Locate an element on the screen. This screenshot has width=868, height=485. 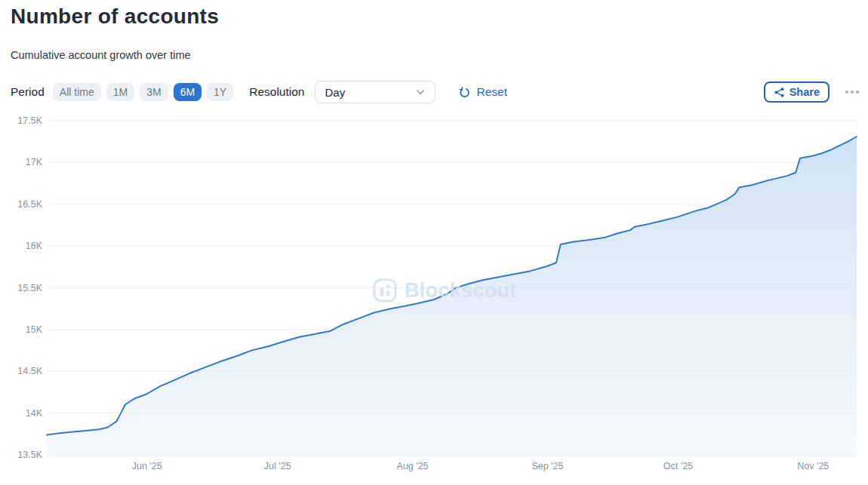
y-axis-label: 17K is located at coordinates (35, 162).